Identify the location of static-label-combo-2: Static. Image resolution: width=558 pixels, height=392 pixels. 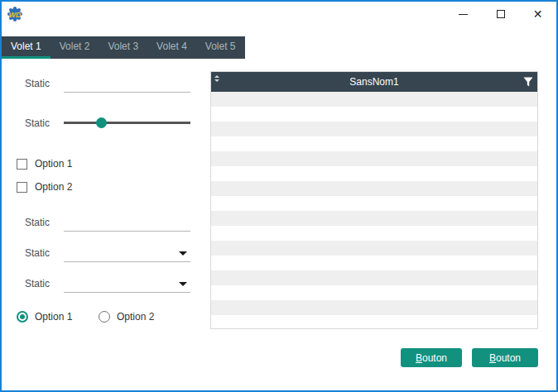
(37, 284).